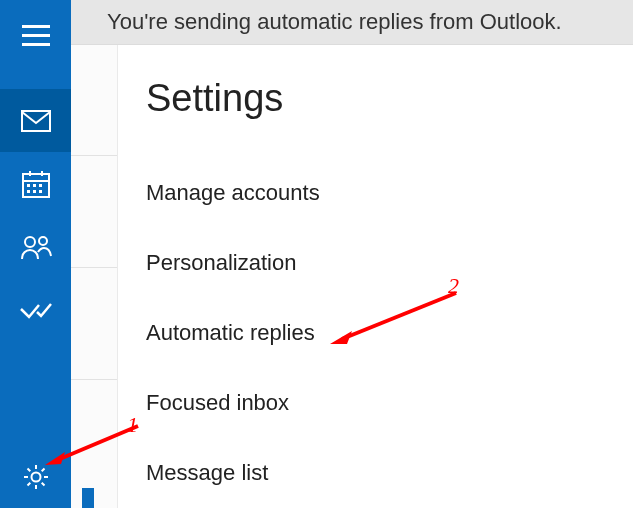 Image resolution: width=633 pixels, height=508 pixels. What do you see at coordinates (207, 473) in the screenshot?
I see `settings-item-label: Message list` at bounding box center [207, 473].